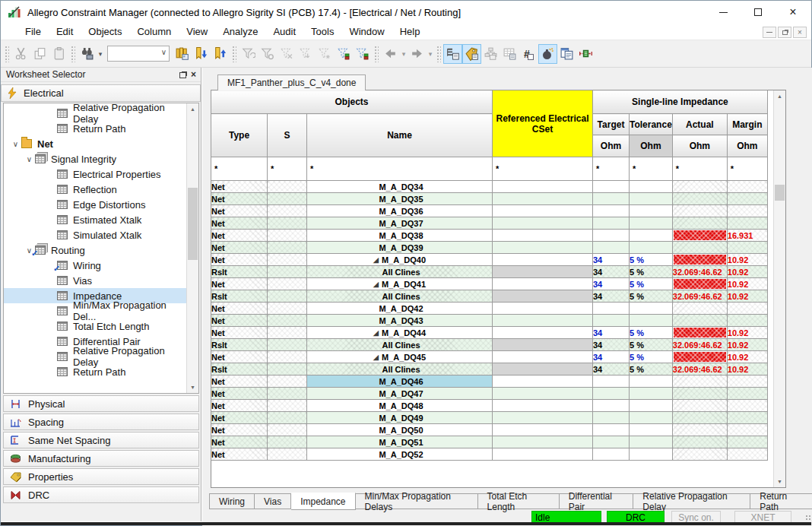 This screenshot has width=812, height=526. Describe the element at coordinates (400, 418) in the screenshot. I see `name-cell: M_A_DQ49` at that location.